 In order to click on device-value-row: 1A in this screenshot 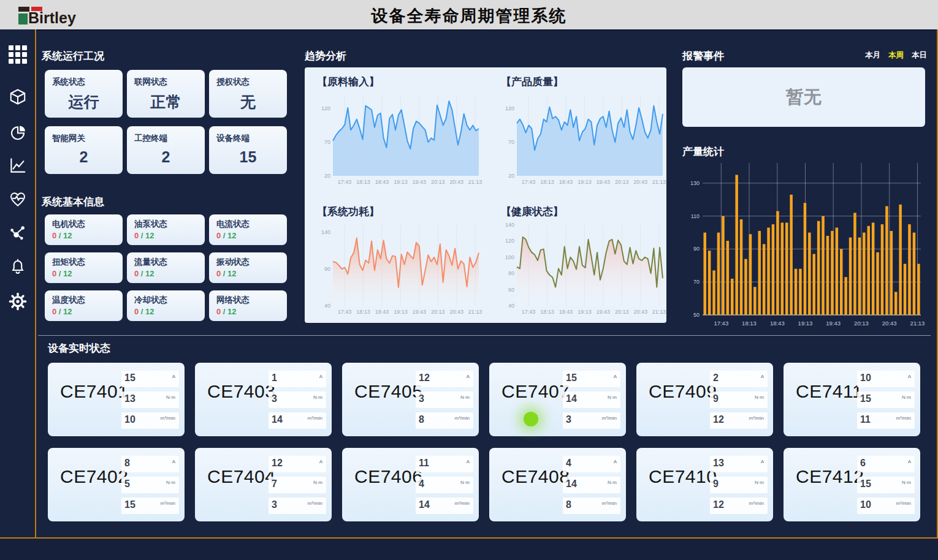, I will do `click(297, 379)`.